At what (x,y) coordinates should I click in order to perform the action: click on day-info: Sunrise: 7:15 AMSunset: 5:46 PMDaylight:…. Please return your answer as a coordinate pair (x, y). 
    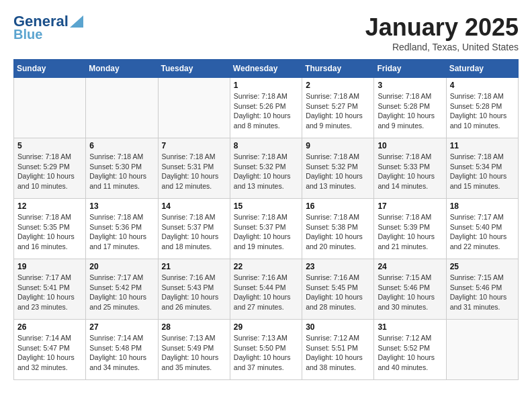
    Looking at the image, I should click on (482, 293).